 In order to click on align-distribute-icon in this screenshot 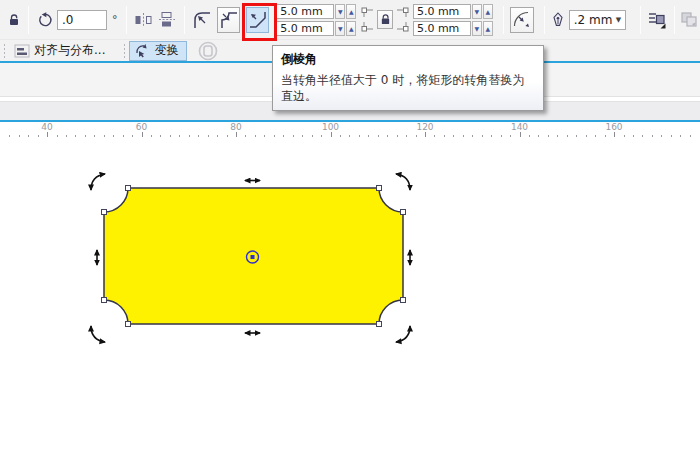, I will do `click(22, 51)`.